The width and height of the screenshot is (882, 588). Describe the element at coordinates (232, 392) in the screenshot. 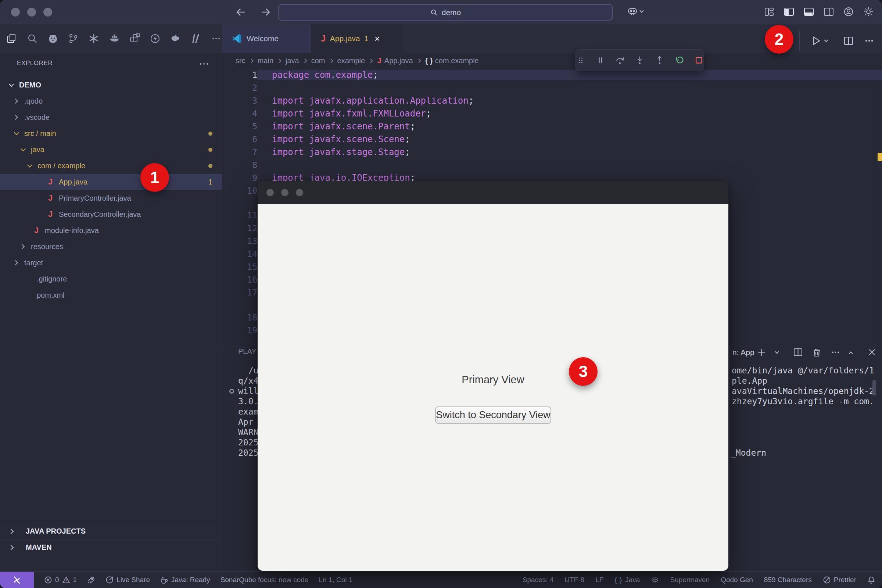

I see `command-decoration-icon` at that location.